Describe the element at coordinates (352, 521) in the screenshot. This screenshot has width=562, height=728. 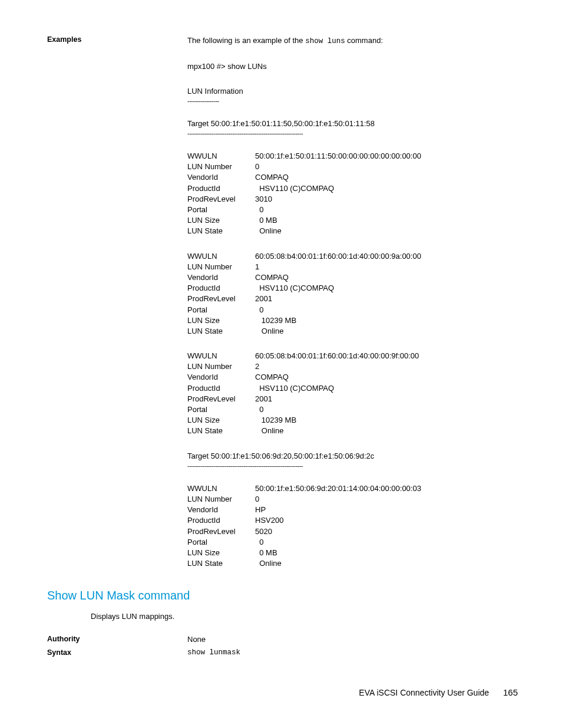
I see `lun-row: ProductIdHSV200` at that location.